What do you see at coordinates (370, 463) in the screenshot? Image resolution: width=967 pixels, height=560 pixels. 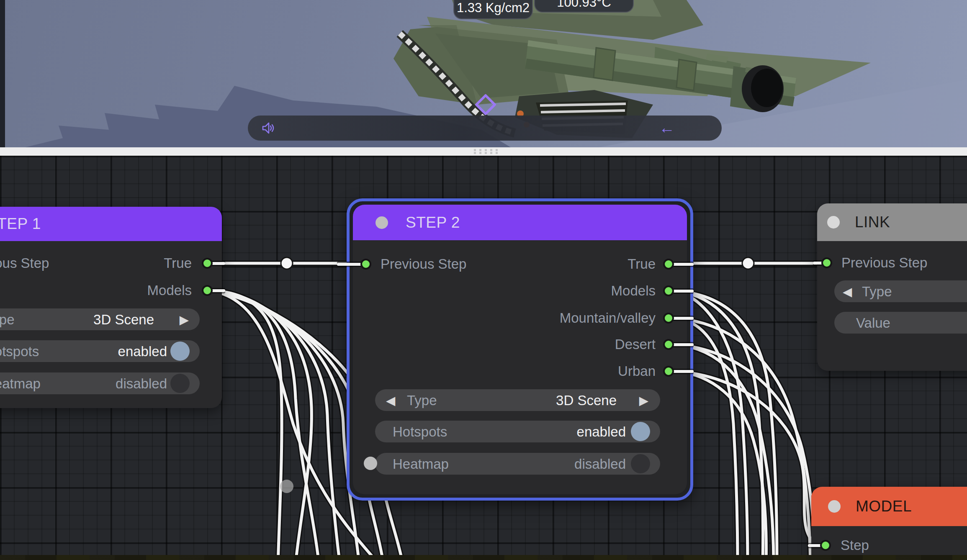 I see `wire-bead-overlap` at bounding box center [370, 463].